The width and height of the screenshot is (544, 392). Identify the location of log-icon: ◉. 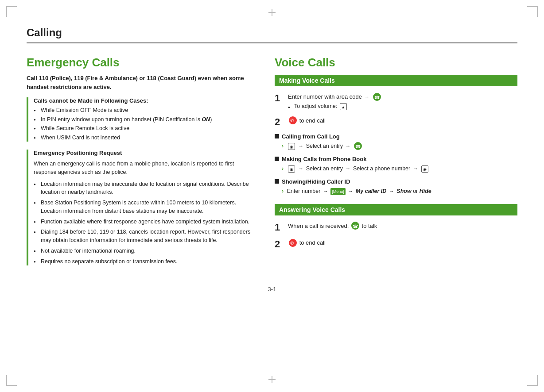
(291, 146).